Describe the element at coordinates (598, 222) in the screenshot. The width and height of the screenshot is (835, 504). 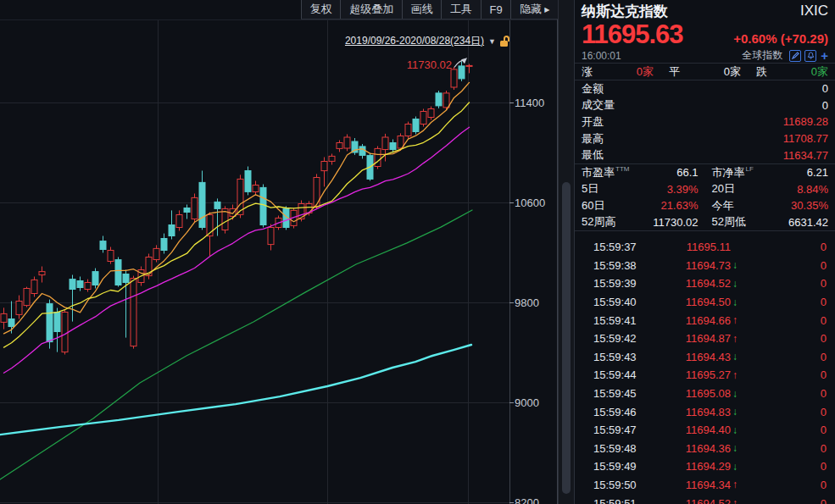
I see `stat-label: 52周高` at that location.